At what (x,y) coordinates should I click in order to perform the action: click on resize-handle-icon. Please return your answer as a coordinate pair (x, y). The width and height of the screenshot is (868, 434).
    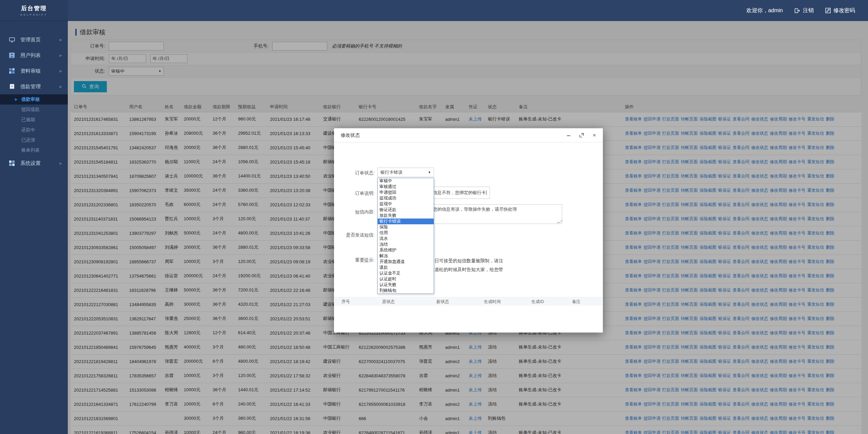
    Looking at the image, I should click on (560, 221).